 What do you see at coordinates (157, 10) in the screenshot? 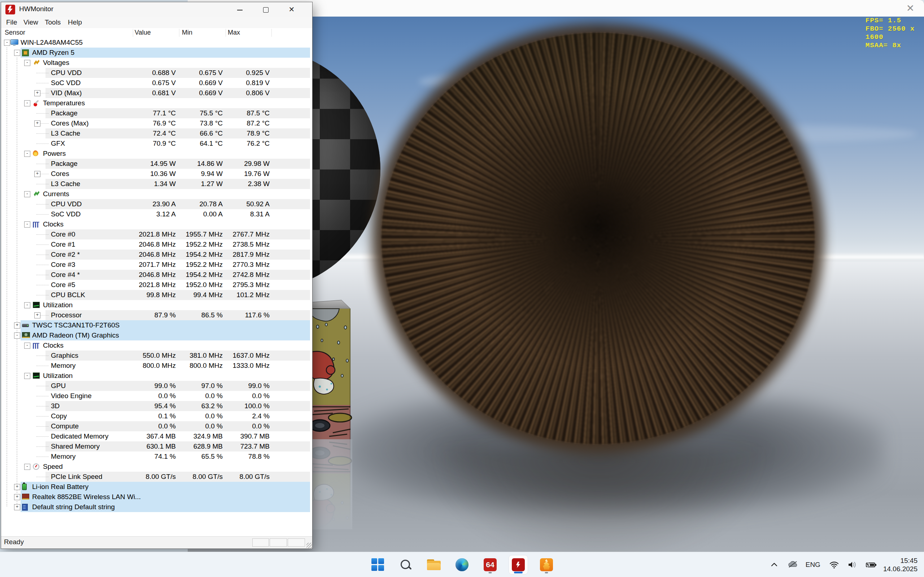
I see `titlebar: HWMonitor ✕` at bounding box center [157, 10].